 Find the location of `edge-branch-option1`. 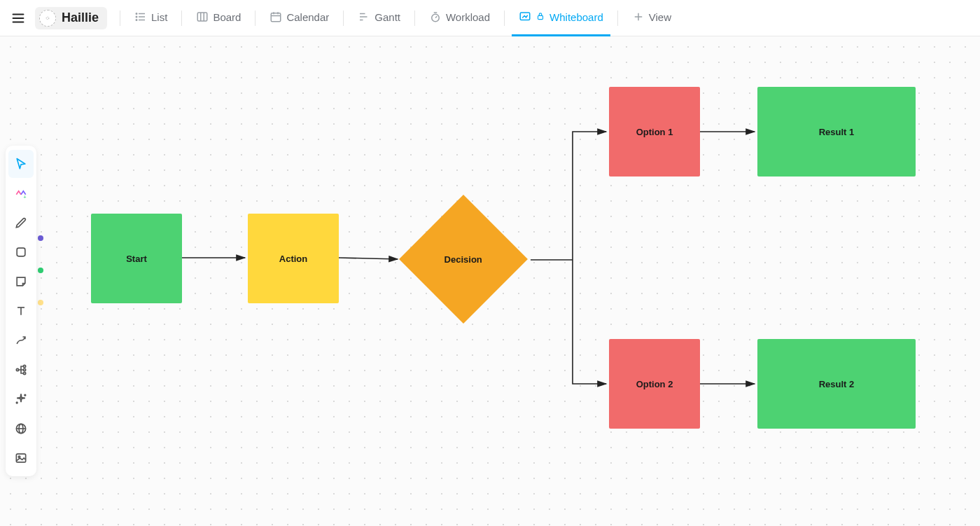

edge-branch-option1 is located at coordinates (589, 196).